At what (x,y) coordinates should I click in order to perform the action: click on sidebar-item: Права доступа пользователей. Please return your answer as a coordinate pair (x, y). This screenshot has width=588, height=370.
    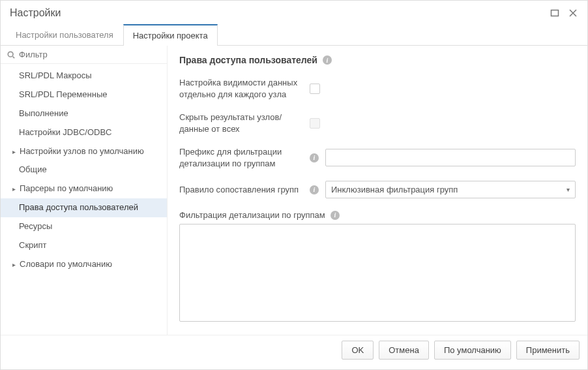
    Looking at the image, I should click on (83, 208).